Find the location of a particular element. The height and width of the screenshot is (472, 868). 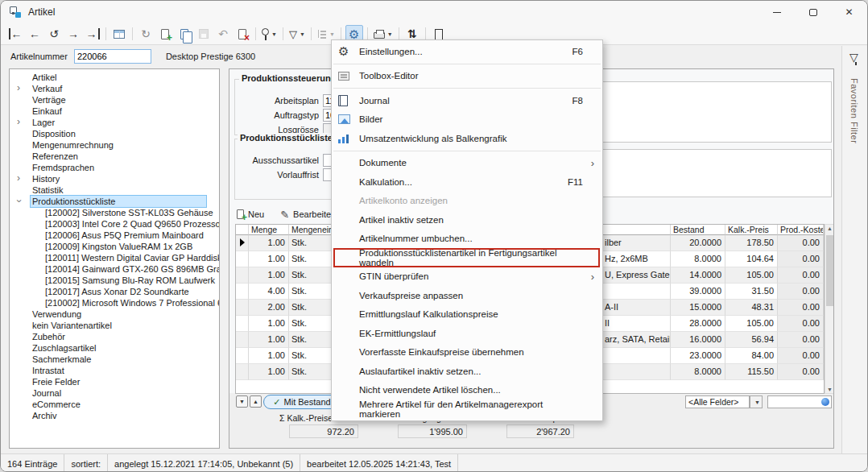

context-menu-item: Verkaufspreise anpassen › is located at coordinates (467, 296).